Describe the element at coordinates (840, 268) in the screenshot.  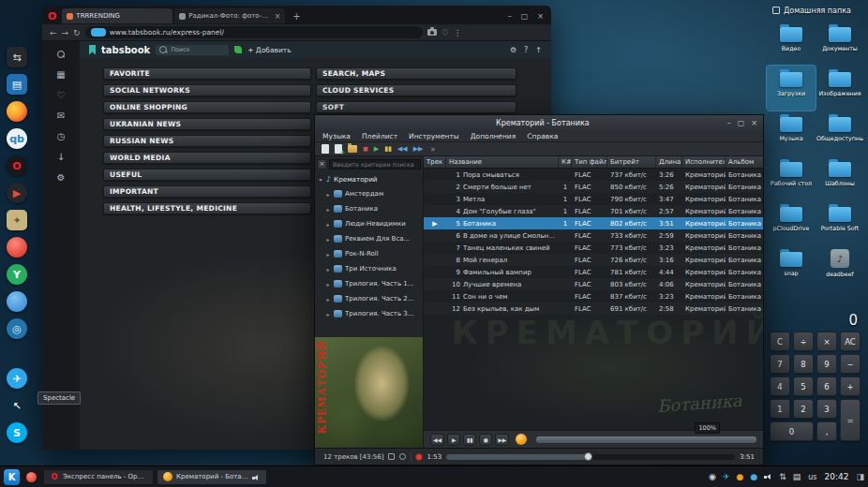
I see `desktop-icon: ♪deadbeef` at that location.